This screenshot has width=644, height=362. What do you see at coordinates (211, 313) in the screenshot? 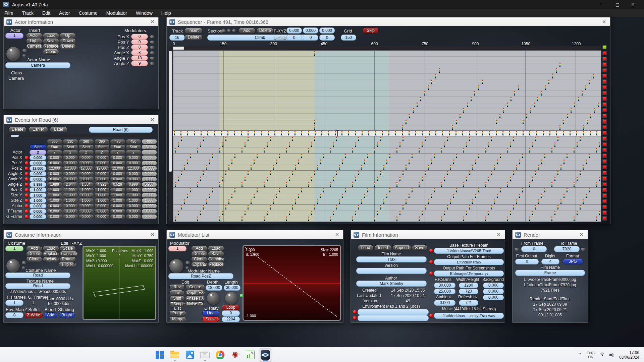
I see `line-toggle: Line` at bounding box center [211, 313].